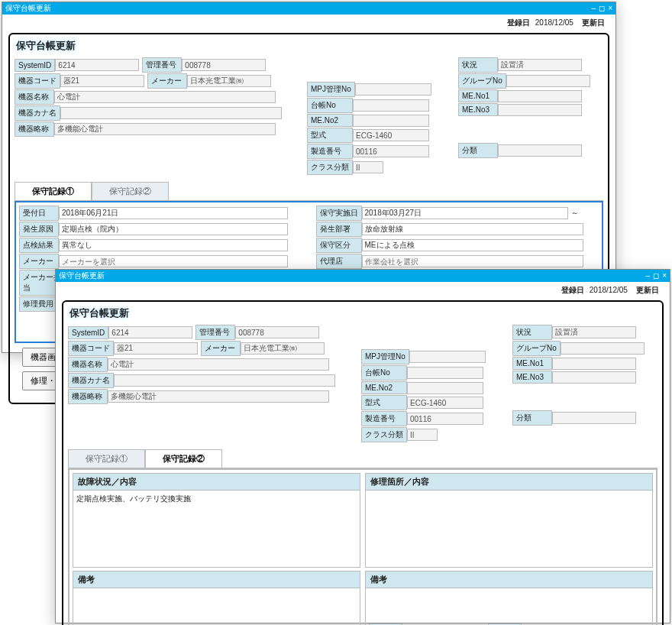  I want to click on panel-fault: 故障状況／内容 定期点検実施、バッテリ交換実施, so click(217, 520).